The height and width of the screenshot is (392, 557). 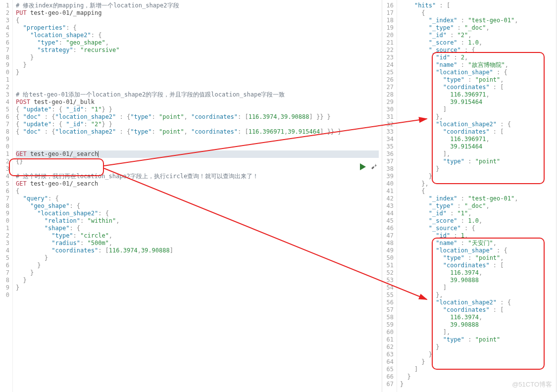 What do you see at coordinates (476, 36) in the screenshot?
I see `code-line: "_id" : "2",` at bounding box center [476, 36].